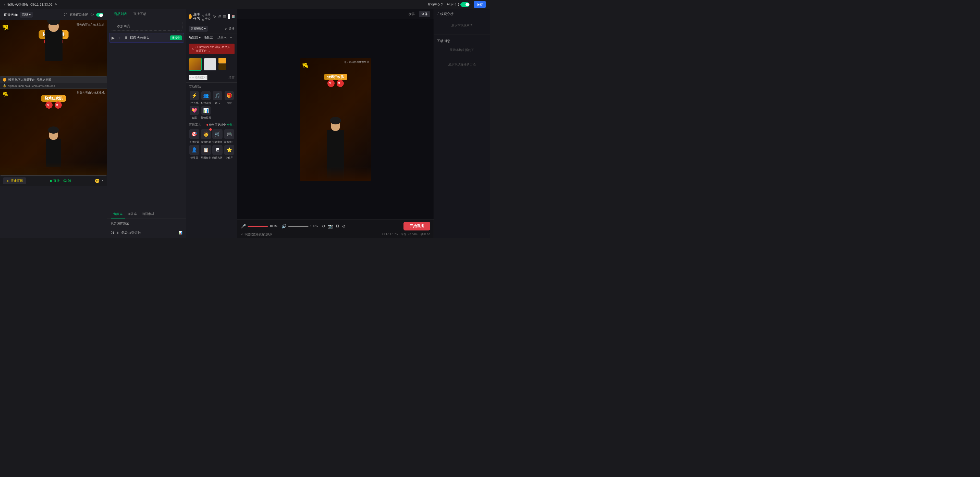 Image resolution: width=980 pixels, height=477 pixels. What do you see at coordinates (132, 214) in the screenshot?
I see `subtab-qa: 问答库` at bounding box center [132, 214].